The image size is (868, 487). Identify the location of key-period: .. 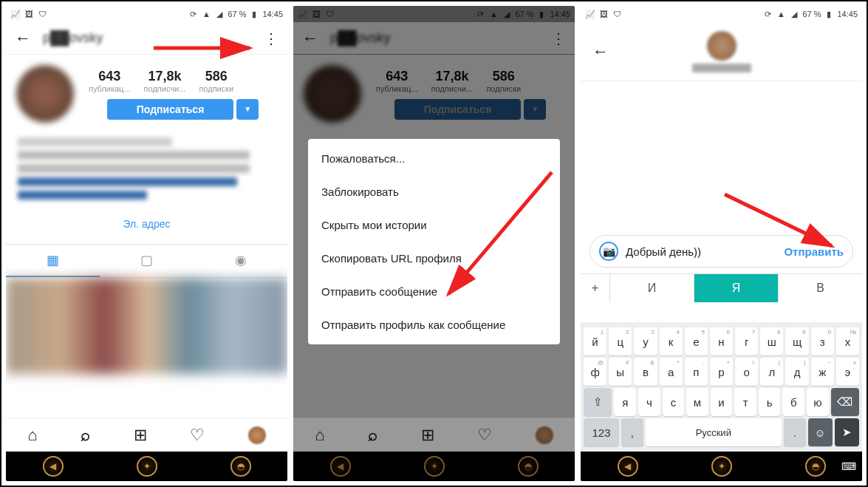
(795, 432).